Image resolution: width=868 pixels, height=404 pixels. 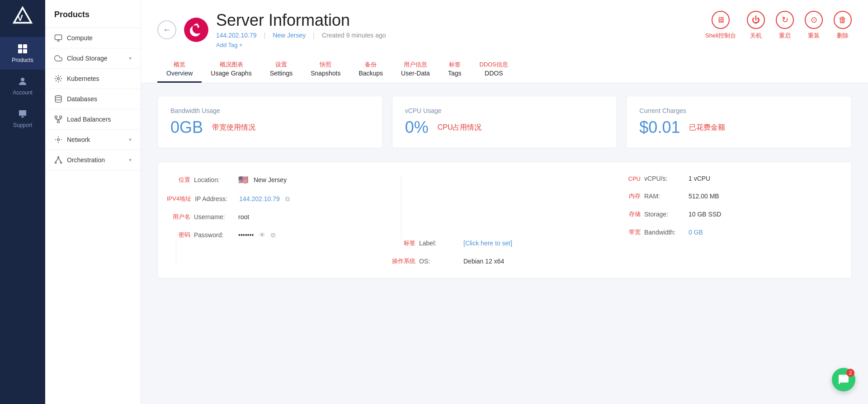 What do you see at coordinates (843, 36) in the screenshot?
I see `delete-label: 删除` at bounding box center [843, 36].